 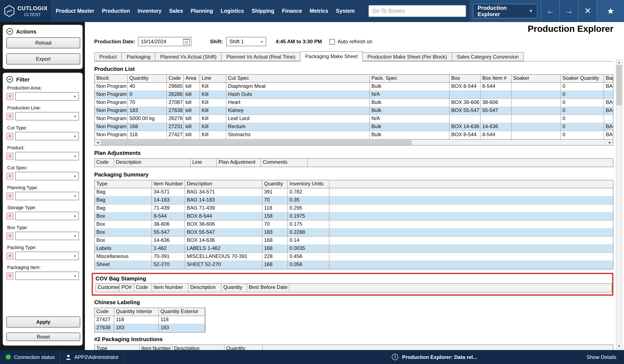 I want to click on menu-item-product-master: Product Master, so click(x=75, y=11).